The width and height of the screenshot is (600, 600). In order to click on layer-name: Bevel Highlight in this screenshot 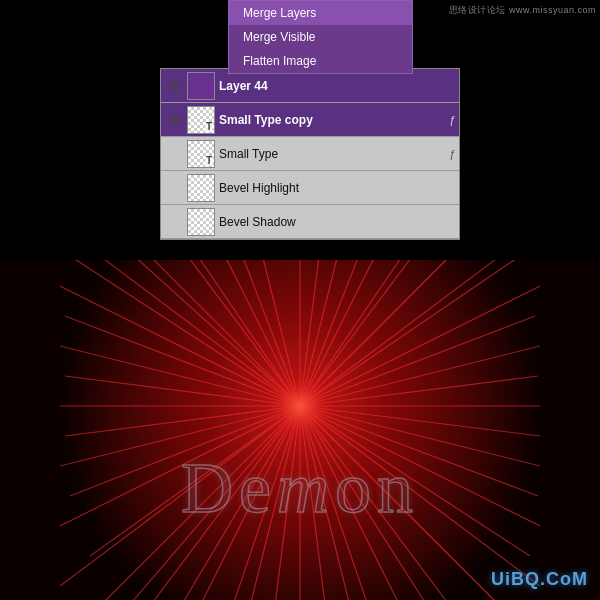, I will do `click(337, 188)`.